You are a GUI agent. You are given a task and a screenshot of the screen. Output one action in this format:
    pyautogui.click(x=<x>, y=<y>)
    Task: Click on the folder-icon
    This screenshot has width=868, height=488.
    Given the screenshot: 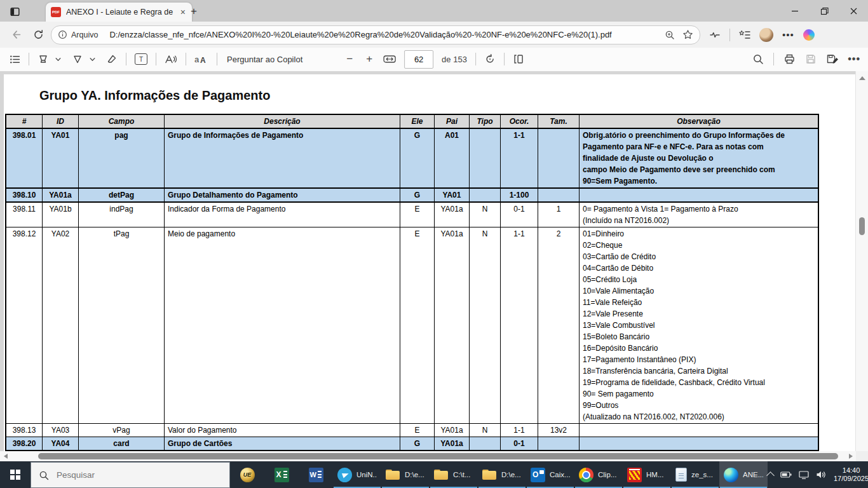 What is the action you would take?
    pyautogui.click(x=393, y=475)
    